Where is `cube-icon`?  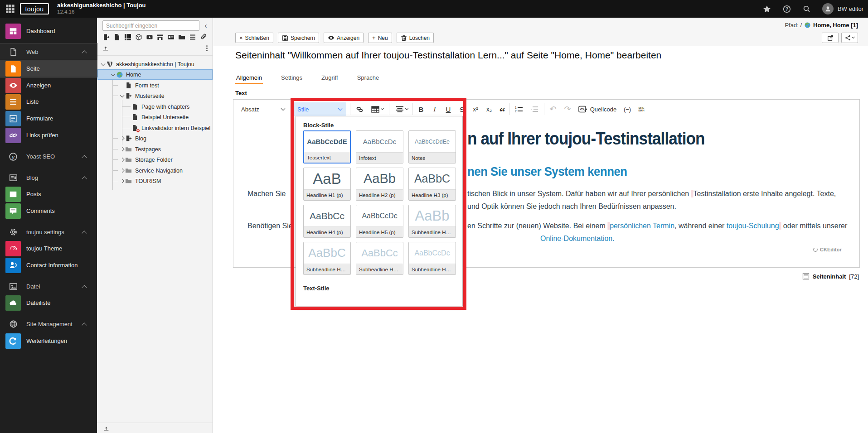 cube-icon is located at coordinates (139, 37).